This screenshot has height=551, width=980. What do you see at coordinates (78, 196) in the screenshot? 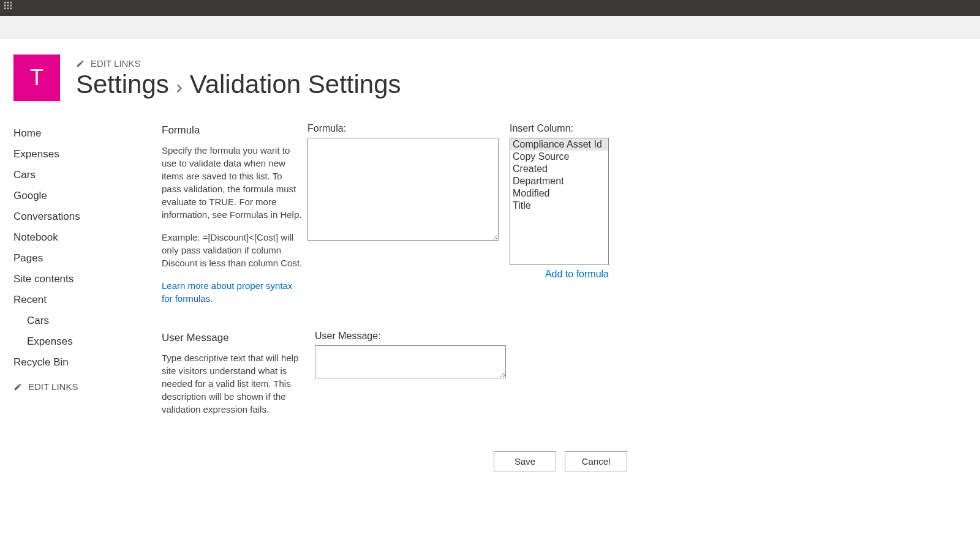
I see `nav-google: Google` at bounding box center [78, 196].